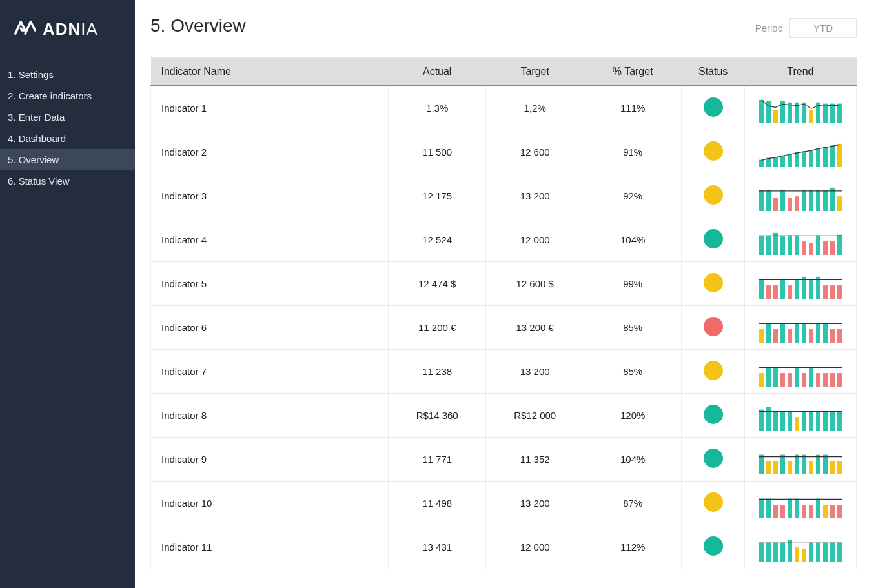 This screenshot has height=588, width=876. What do you see at coordinates (270, 283) in the screenshot?
I see `cell-name: Indicator 5` at bounding box center [270, 283].